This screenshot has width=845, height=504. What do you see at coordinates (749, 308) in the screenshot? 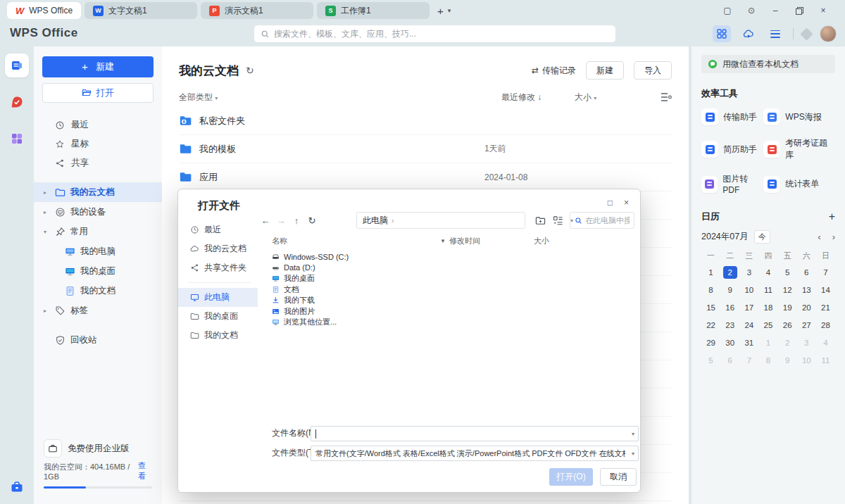
I see `calendar-day: 17` at bounding box center [749, 308].